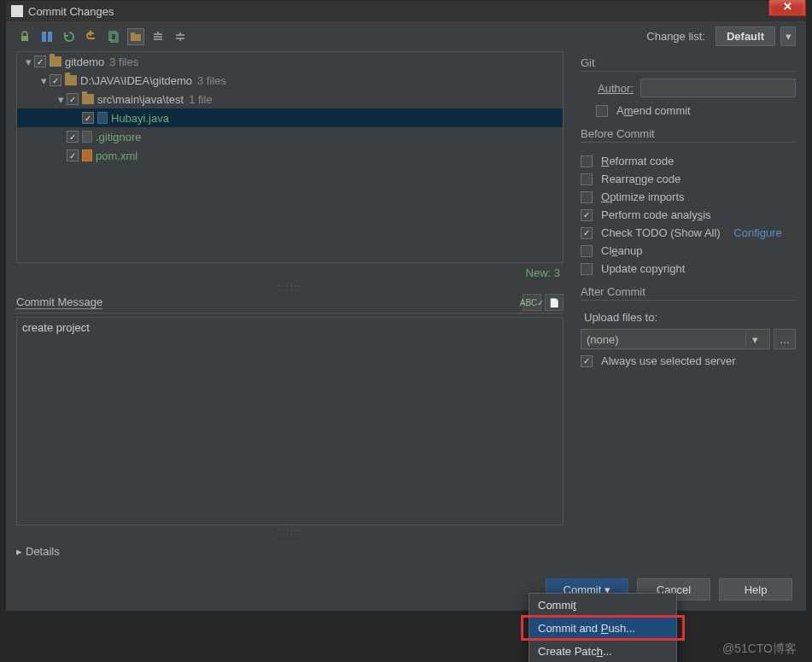 The image size is (812, 662). What do you see at coordinates (640, 179) in the screenshot?
I see `rearrange-label: Rearrange code` at bounding box center [640, 179].